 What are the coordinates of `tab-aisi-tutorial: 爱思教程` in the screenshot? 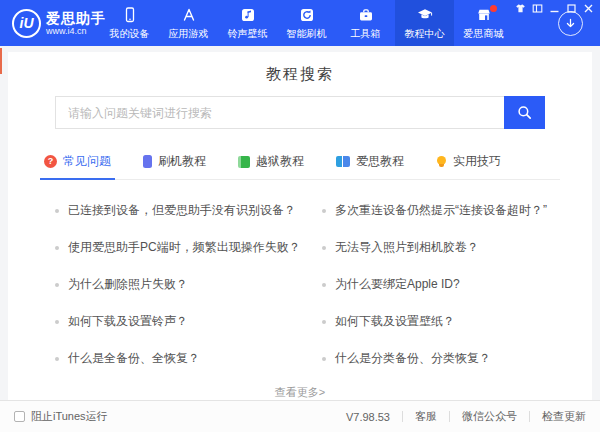 It's located at (370, 166).